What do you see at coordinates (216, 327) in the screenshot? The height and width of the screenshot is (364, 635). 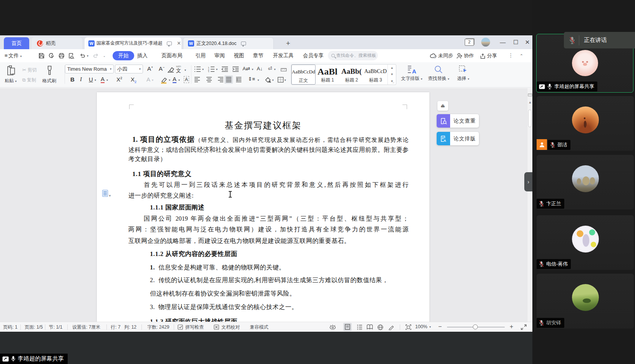 I see `proofread-icon` at bounding box center [216, 327].